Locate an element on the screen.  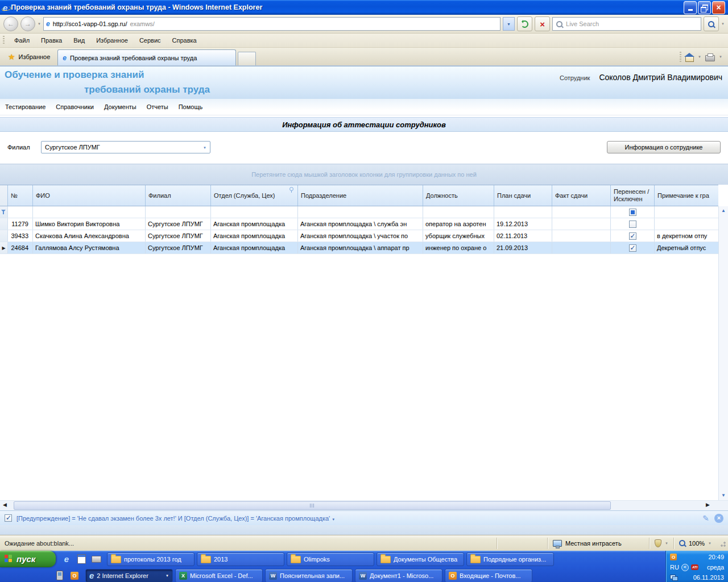
tab-active: e Проверка знаний требований охраны труд… is located at coordinates (147, 57).